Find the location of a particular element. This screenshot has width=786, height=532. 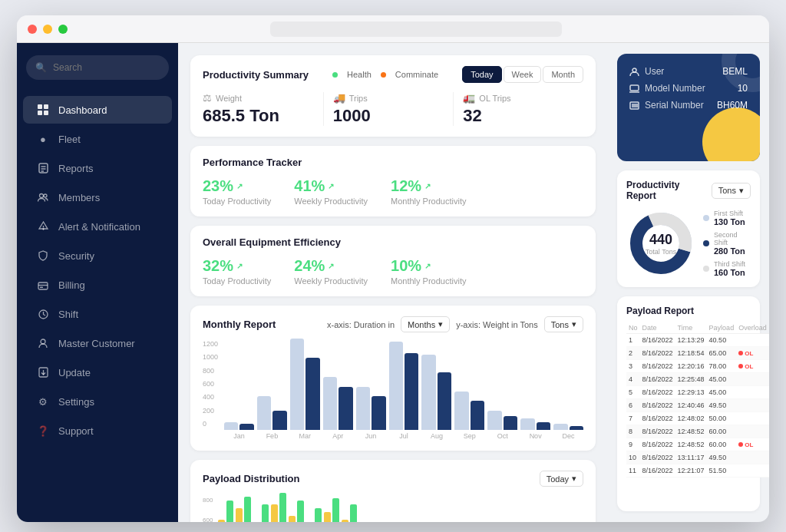

y-unit-select: Tons ▾ is located at coordinates (563, 324).